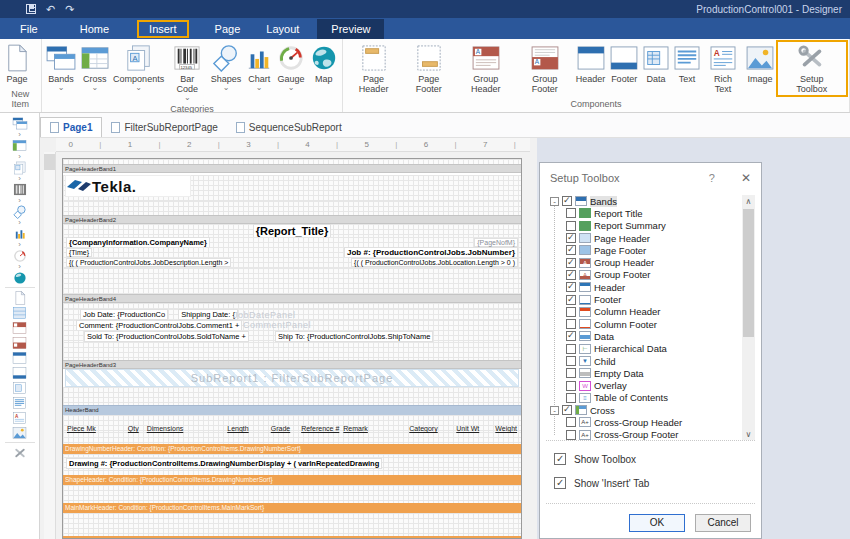 The height and width of the screenshot is (539, 850). Describe the element at coordinates (292, 378) in the screenshot. I see `subreport-placeholder: SubReport1 : FilterSubReportPage` at that location.